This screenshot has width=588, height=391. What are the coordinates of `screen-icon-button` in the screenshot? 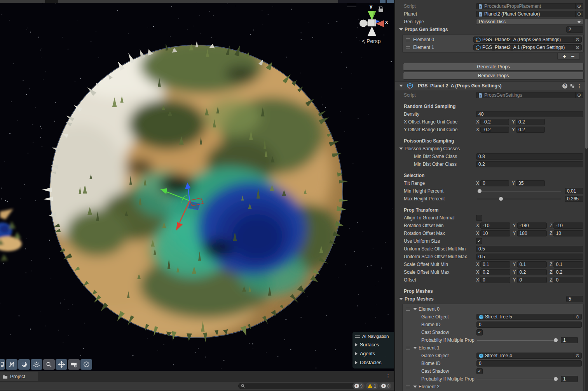 It's located at (2, 364).